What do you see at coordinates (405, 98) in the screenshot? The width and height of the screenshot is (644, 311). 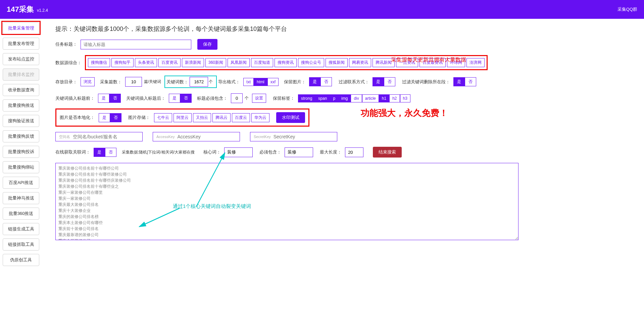 I see `tag-h3: h3` at bounding box center [405, 98].